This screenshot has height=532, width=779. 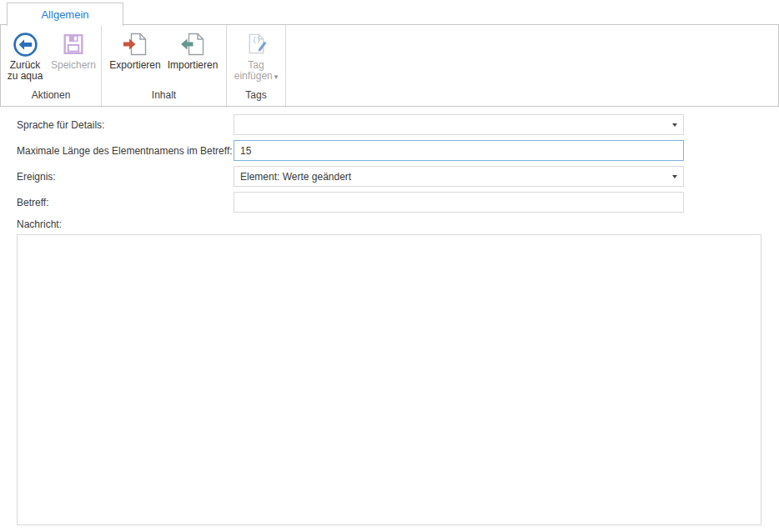 I want to click on form-row-ereignis: Ereignis: Element: Werte geändert, so click(x=389, y=177).